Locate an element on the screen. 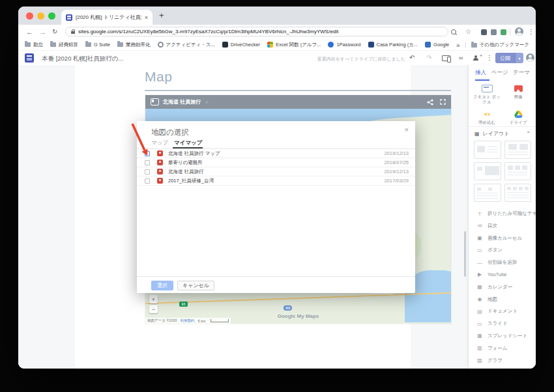  fullscreen-window-button is located at coordinates (52, 16).